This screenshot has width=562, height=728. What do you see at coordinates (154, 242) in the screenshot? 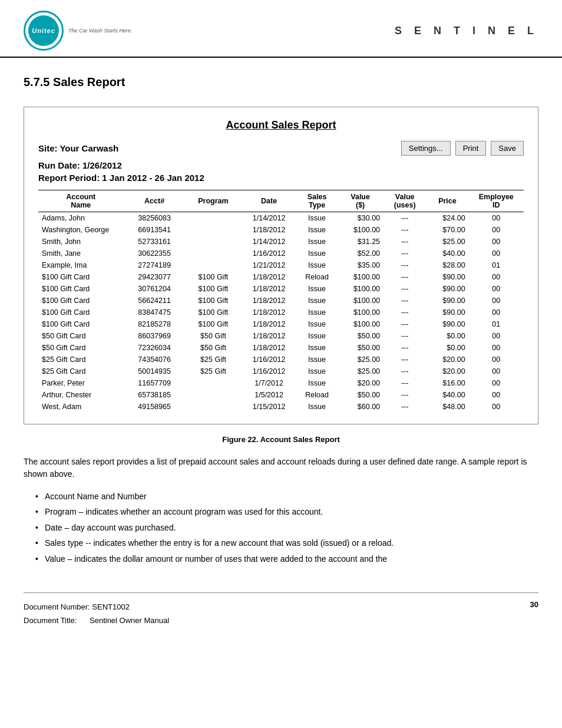
I see `cell-acct: 52733161` at bounding box center [154, 242].